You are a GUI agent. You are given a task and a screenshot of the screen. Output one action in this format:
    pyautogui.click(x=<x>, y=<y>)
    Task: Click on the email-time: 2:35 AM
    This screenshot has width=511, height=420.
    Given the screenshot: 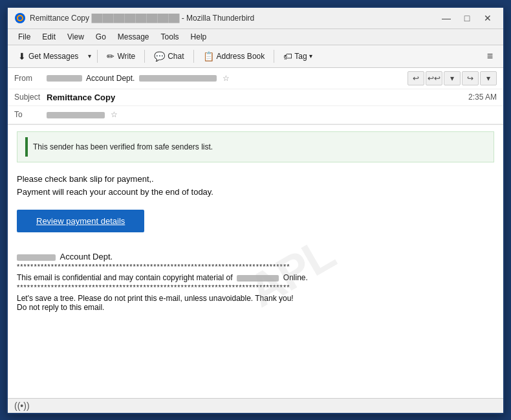 What is the action you would take?
    pyautogui.click(x=483, y=97)
    